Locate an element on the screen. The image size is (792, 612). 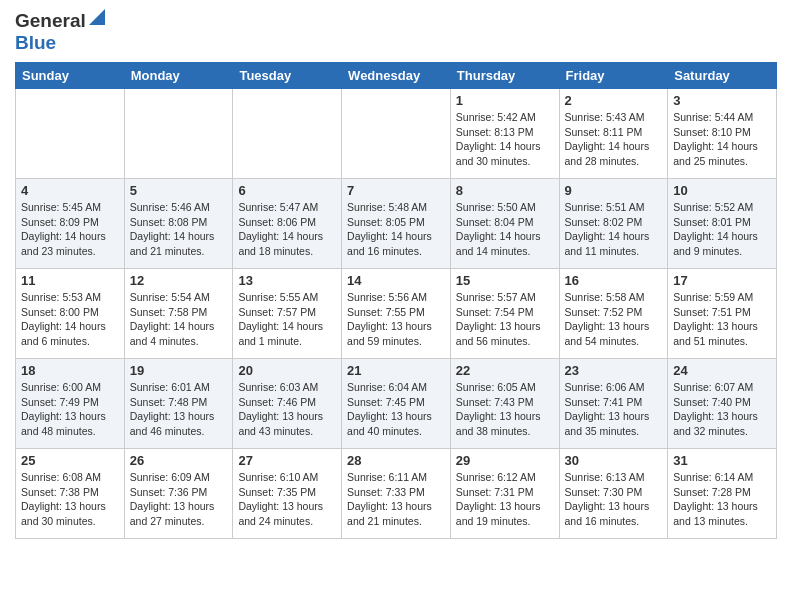
calendar-cell: 31Sunrise: 6:14 AM Sunset: 7:28 PM Dayli… is located at coordinates (722, 494).